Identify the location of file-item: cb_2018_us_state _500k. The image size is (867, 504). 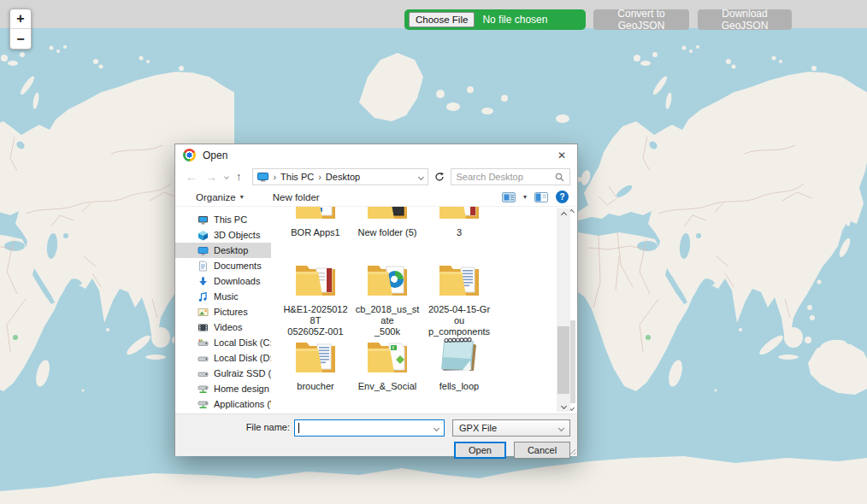
(387, 290).